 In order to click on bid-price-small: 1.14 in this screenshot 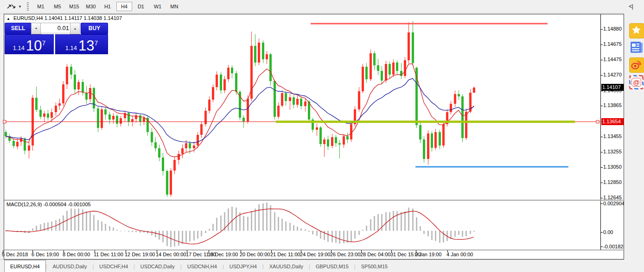, I will do `click(19, 48)`.